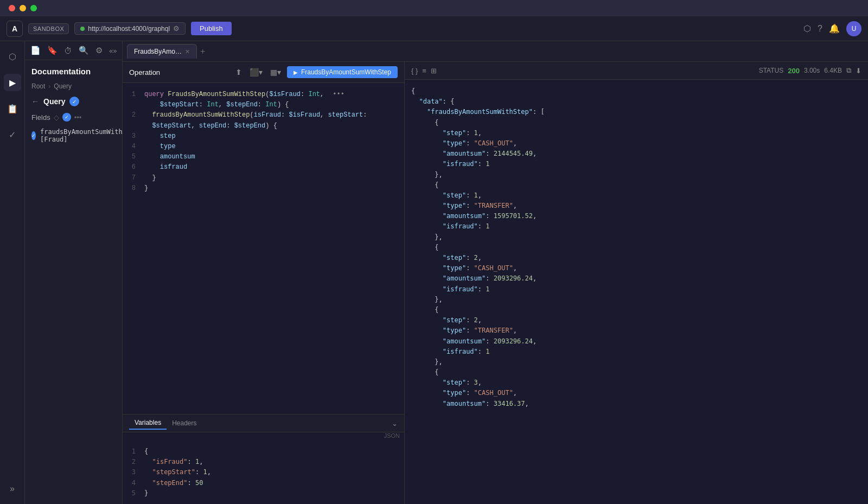 This screenshot has height=504, width=868. Describe the element at coordinates (264, 472) in the screenshot. I see `var-line-3: 3 "stepStart": 1,` at that location.